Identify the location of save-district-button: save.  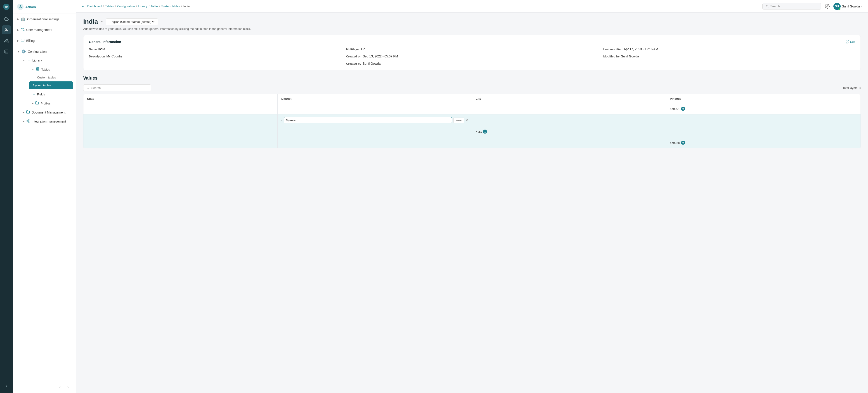
(459, 120).